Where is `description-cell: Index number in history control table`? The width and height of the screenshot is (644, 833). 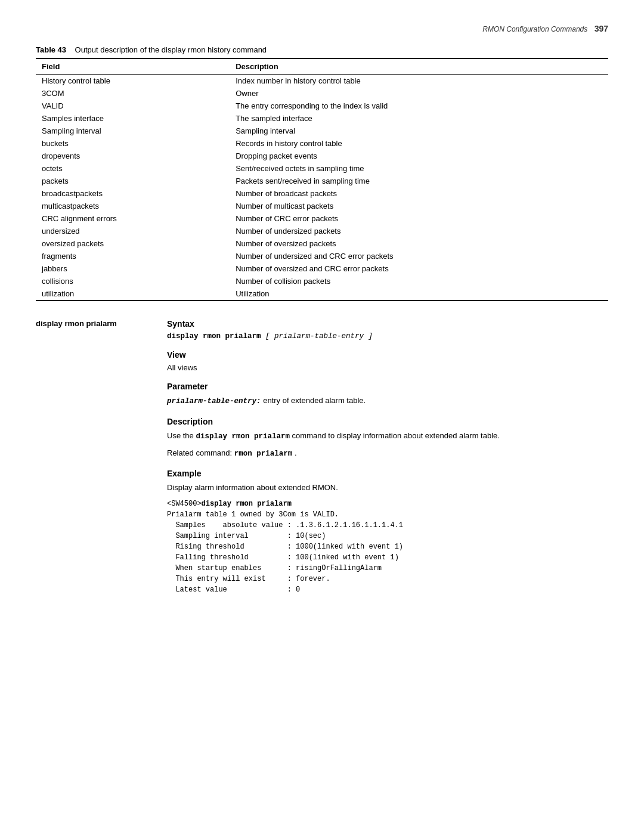
description-cell: Index number in history control table is located at coordinates (419, 81).